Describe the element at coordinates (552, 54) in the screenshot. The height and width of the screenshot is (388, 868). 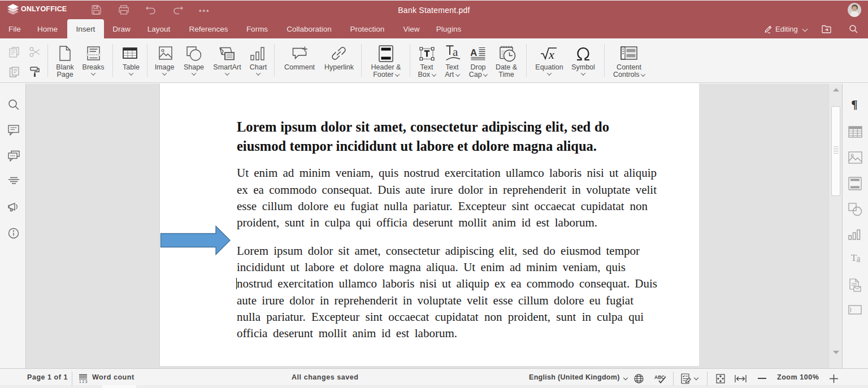
I see `svg-text: x` at that location.